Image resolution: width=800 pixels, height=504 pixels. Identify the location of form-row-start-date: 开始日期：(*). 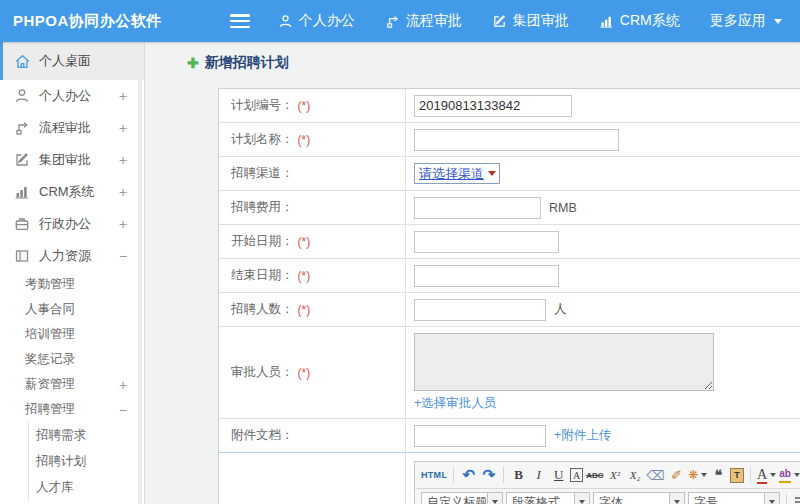
(510, 242).